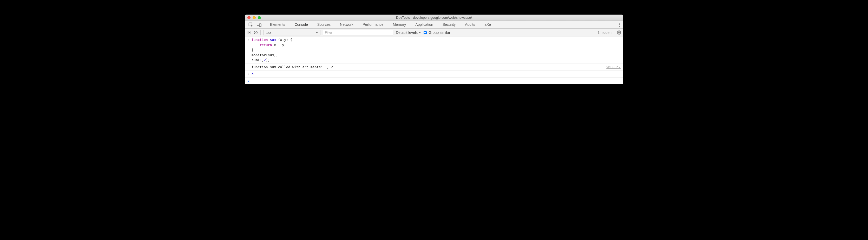  What do you see at coordinates (437, 50) in the screenshot?
I see `console-input-code: function sum (x,y) { return x + y; } mon…` at bounding box center [437, 50].